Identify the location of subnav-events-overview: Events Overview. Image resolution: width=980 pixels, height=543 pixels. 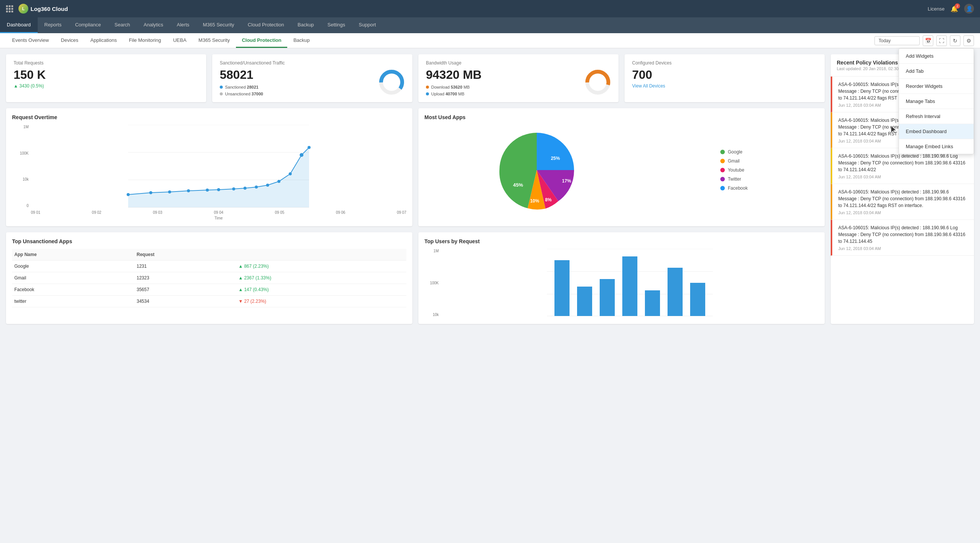
(30, 40).